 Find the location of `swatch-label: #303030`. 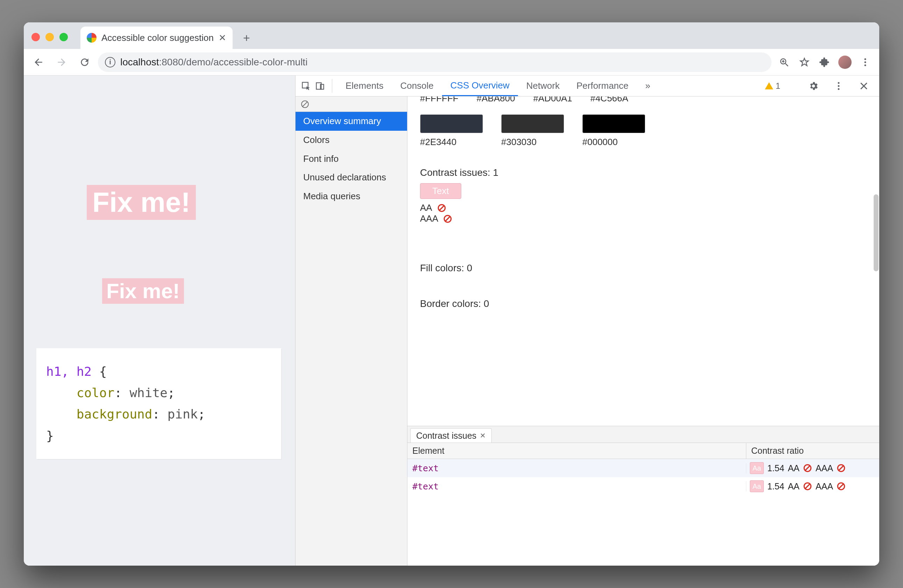

swatch-label: #303030 is located at coordinates (533, 142).